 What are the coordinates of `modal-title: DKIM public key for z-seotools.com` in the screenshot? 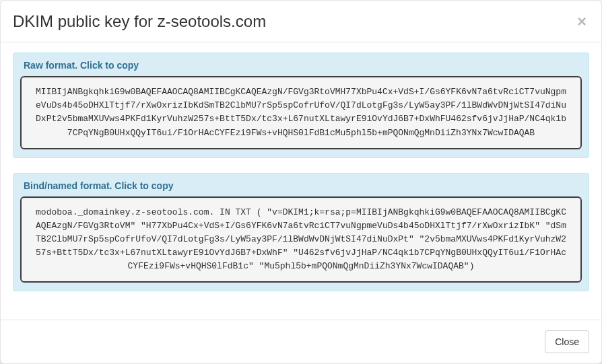 It's located at (139, 22).